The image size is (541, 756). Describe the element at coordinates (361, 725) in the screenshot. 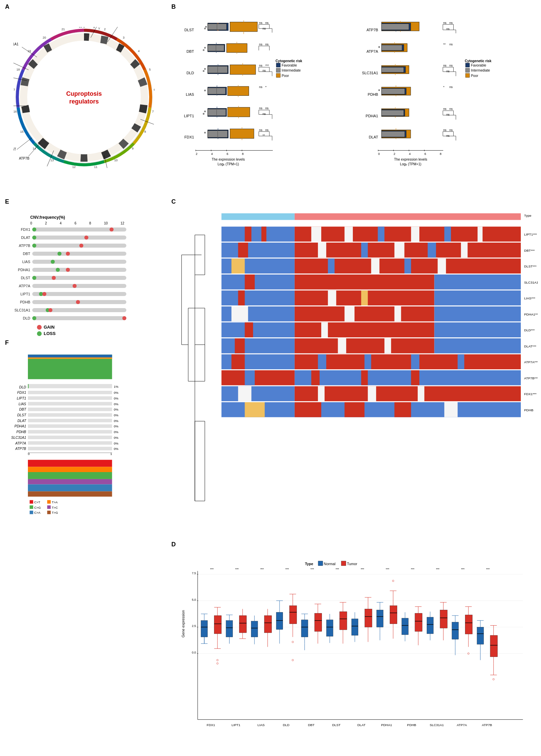

I see `svg-text: DLAT` at that location.